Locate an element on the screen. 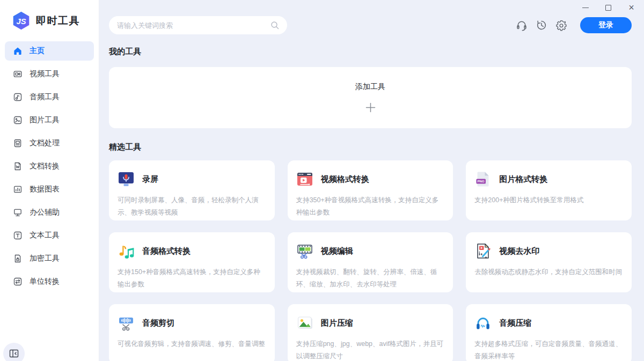 The image size is (644, 361). tool-card-video-watermark: 视频去水印 去除视频动态或静态水印，支持自定义范围和时间 is located at coordinates (548, 262).